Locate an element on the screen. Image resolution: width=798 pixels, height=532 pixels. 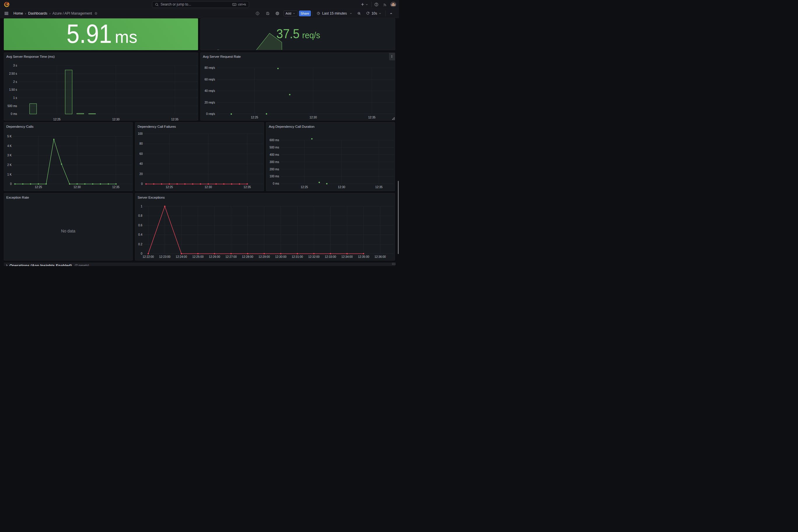
svg-text: 1.50 s is located at coordinates (13, 90).